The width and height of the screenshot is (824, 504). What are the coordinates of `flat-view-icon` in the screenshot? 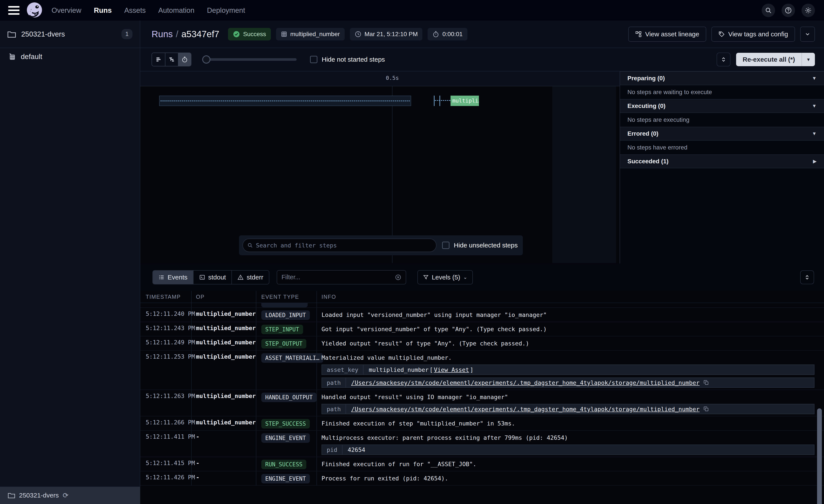 It's located at (159, 59).